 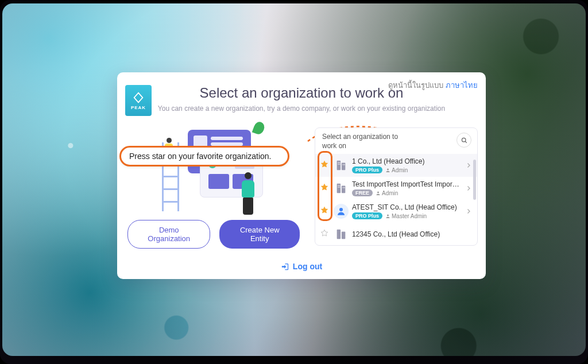 What do you see at coordinates (413, 234) in the screenshot?
I see `organization-name: 12345 Co., Ltd (Head Office)` at bounding box center [413, 234].